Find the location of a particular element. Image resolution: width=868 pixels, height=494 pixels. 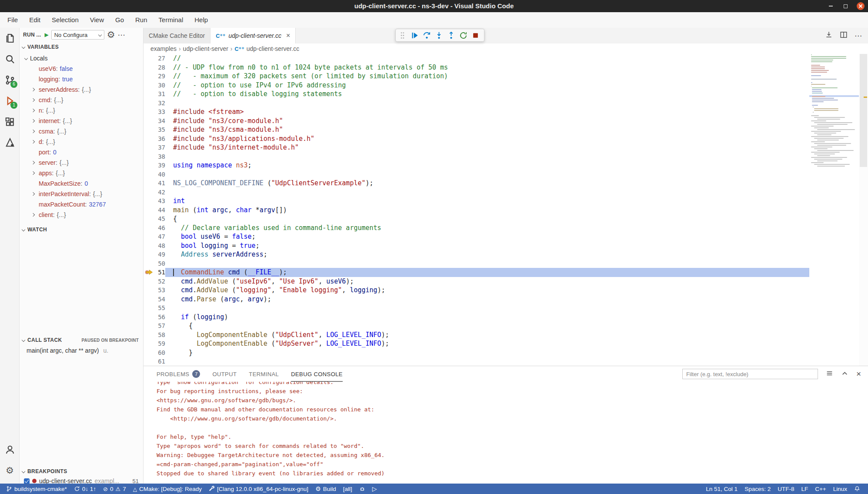

line-number: 42 is located at coordinates (154, 192).